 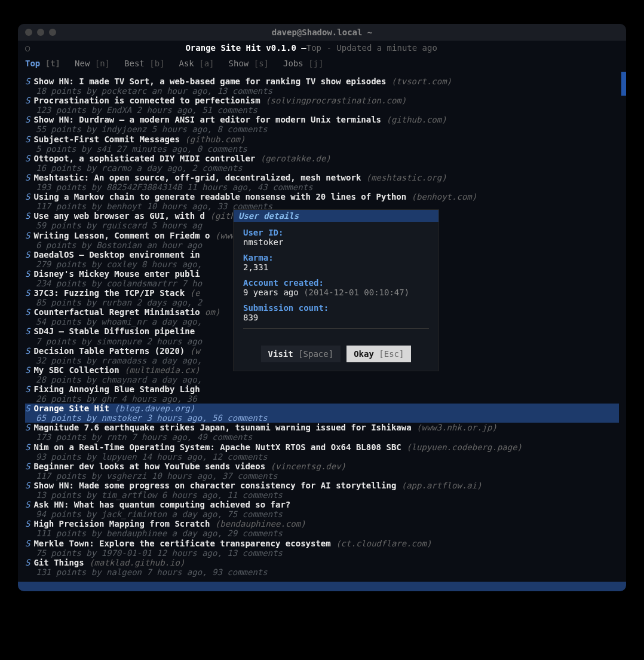 I want to click on item-meta: 173 points by rntn 7 hours ago, 49 comme…, so click(x=322, y=437).